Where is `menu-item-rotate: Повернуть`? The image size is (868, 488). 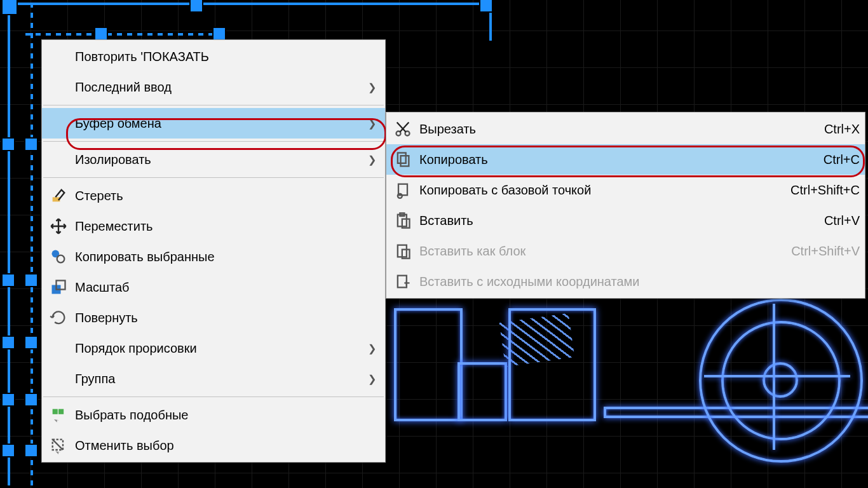
menu-item-rotate: Повернуть is located at coordinates (214, 318).